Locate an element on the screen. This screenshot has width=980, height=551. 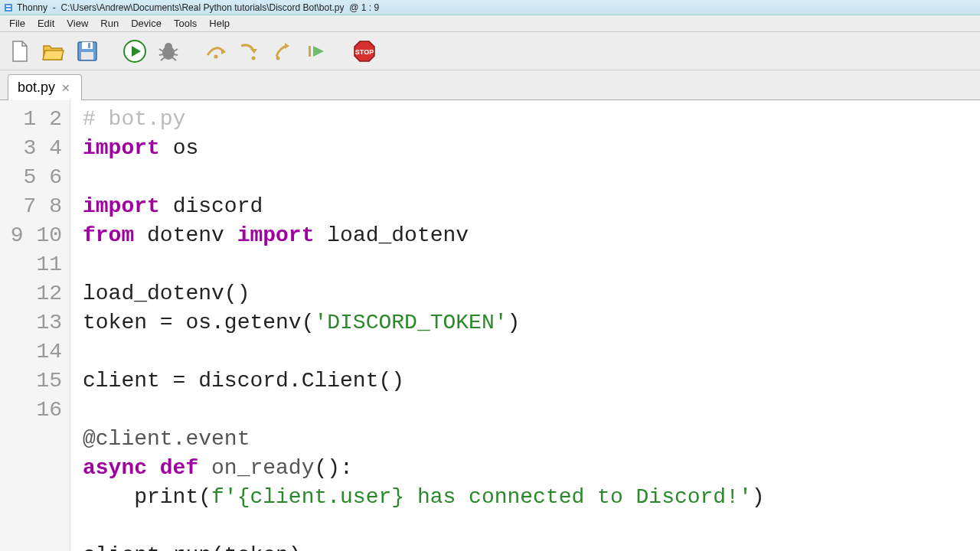
step-into-button is located at coordinates (250, 51).